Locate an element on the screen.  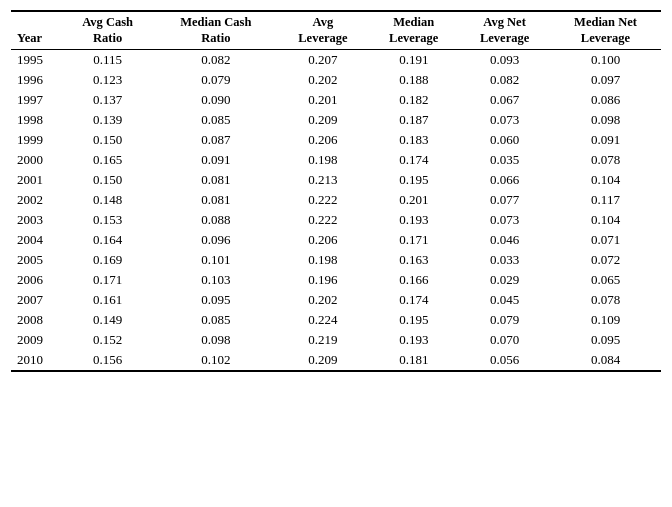
table-cell: 0.207 is located at coordinates (322, 60).